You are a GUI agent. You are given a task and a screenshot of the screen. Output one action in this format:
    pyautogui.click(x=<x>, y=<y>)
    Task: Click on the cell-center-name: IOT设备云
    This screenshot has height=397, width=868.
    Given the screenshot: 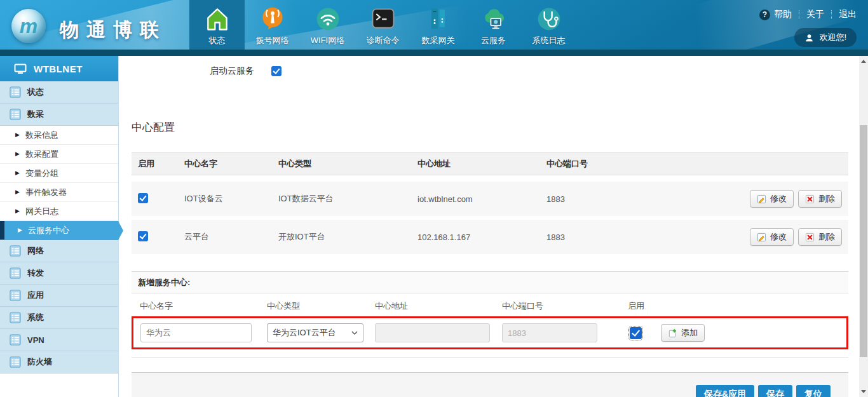 What is the action you would take?
    pyautogui.click(x=231, y=199)
    